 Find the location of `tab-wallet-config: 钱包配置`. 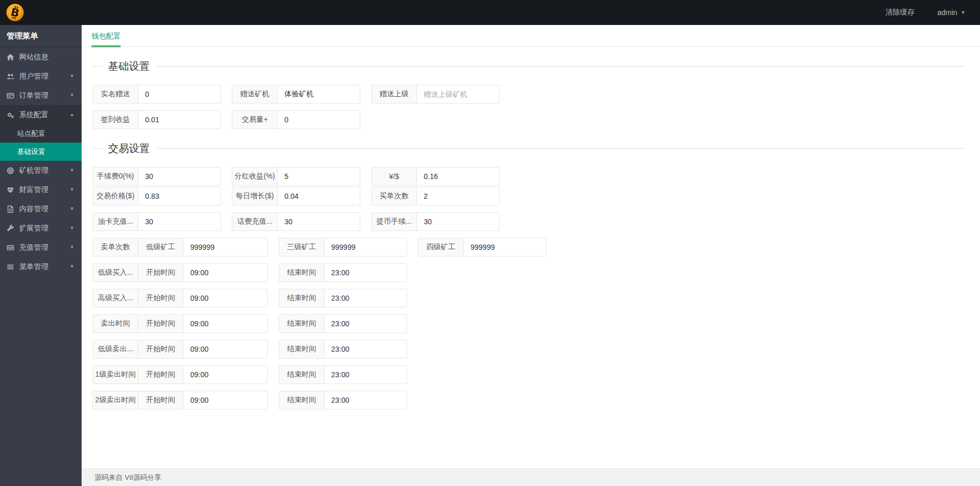

tab-wallet-config: 钱包配置 is located at coordinates (106, 36).